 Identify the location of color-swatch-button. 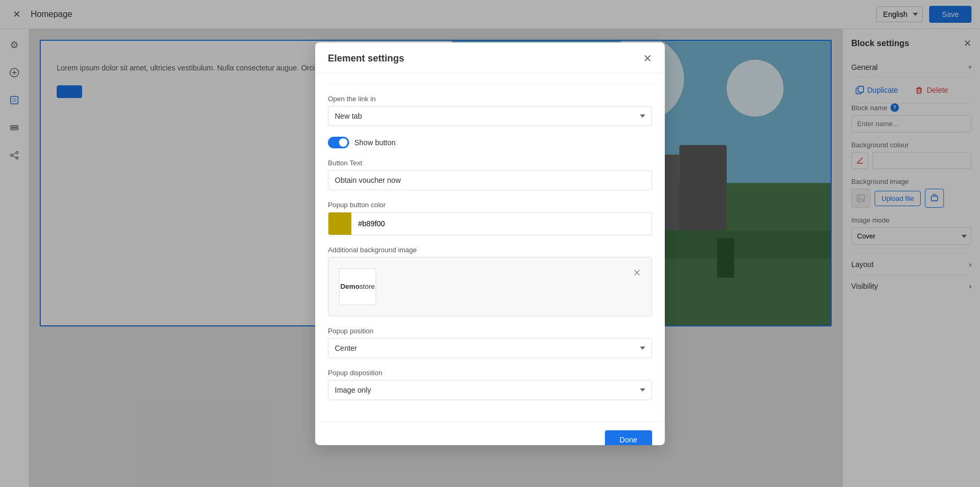
(340, 224).